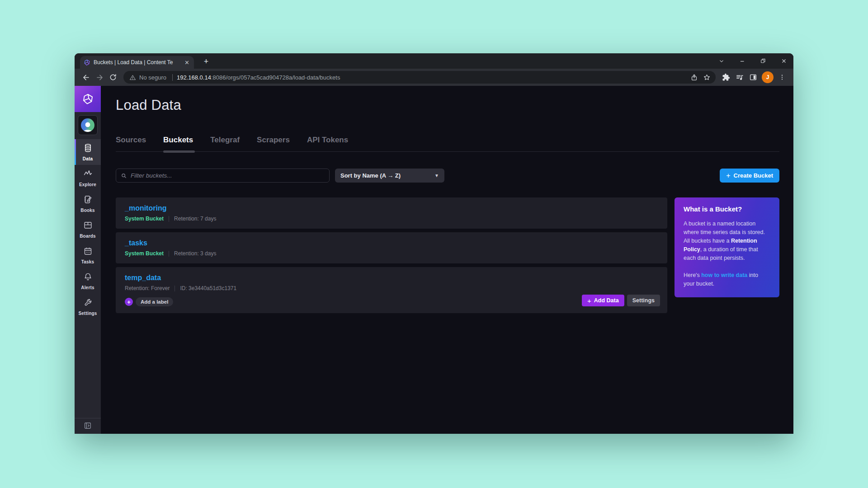 This screenshot has width=868, height=488. What do you see at coordinates (143, 278) in the screenshot?
I see `bucket-name-link: temp_data` at bounding box center [143, 278].